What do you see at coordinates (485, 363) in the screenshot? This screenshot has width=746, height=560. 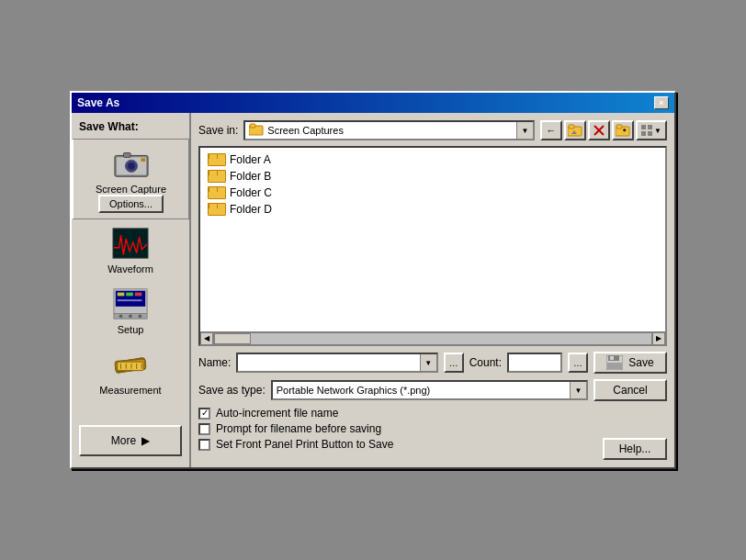 I see `count-label: Count:` at bounding box center [485, 363].